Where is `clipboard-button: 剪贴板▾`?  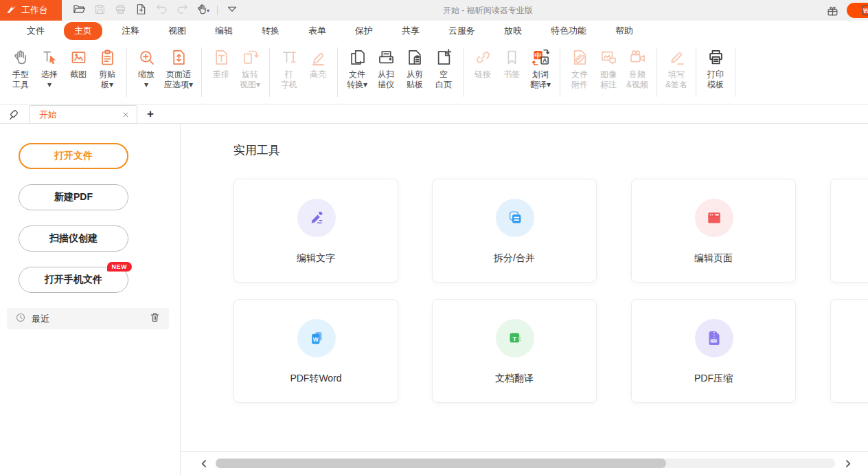 clipboard-button: 剪贴板▾ is located at coordinates (107, 73).